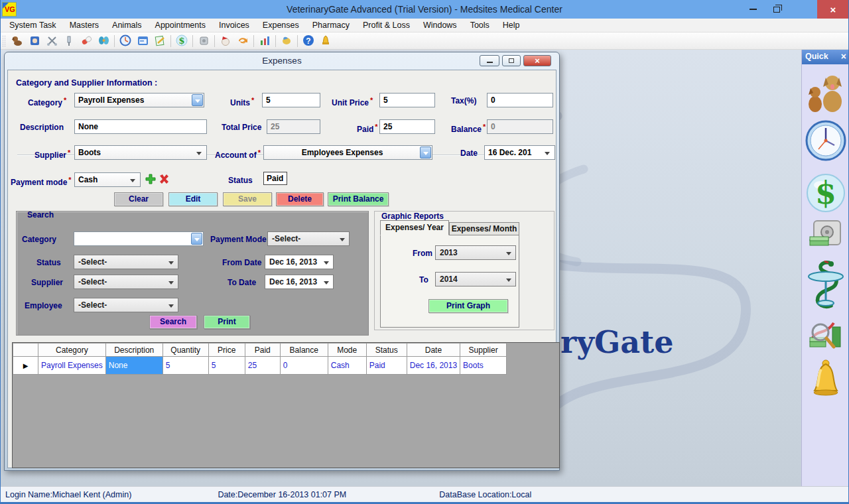 Image resolution: width=849 pixels, height=504 pixels. I want to click on grid-col-price: Price, so click(227, 350).